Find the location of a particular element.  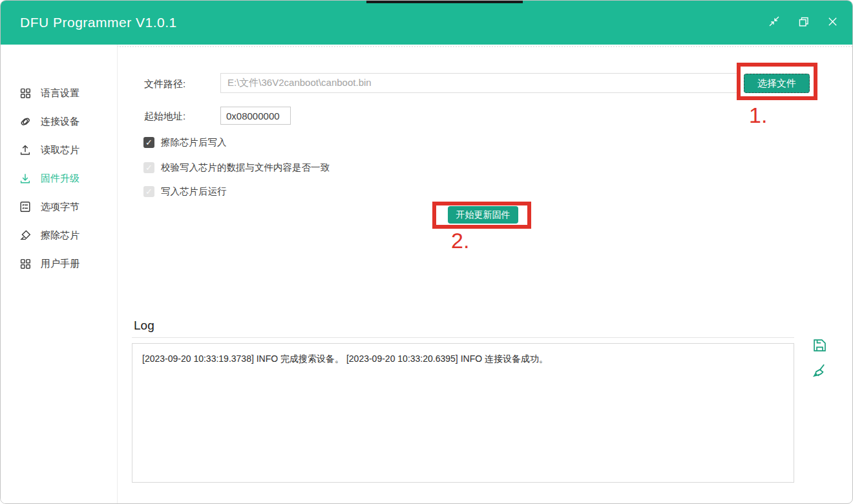

annotation-number-step2: 2. is located at coordinates (460, 240).